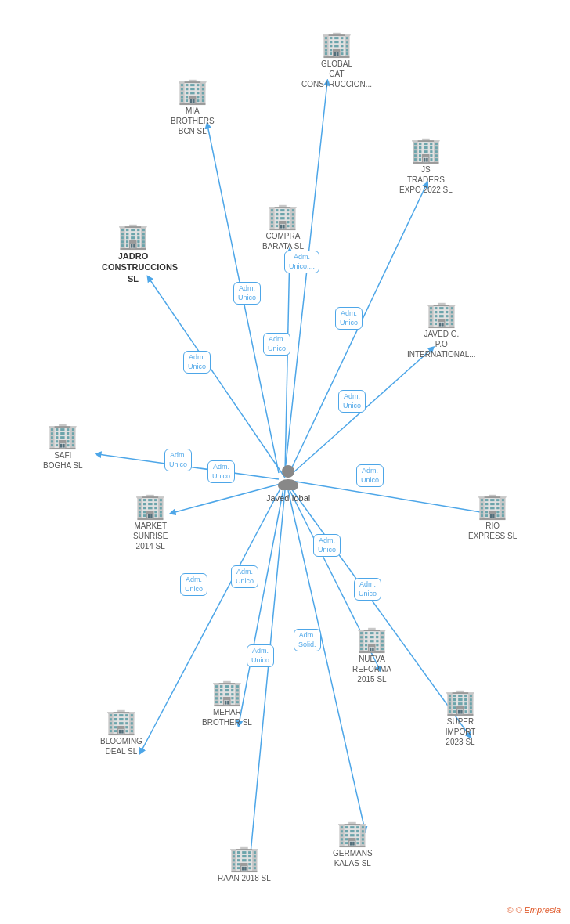  I want to click on label-global: GLOBALCATCONSTRUCCION..., so click(337, 74).